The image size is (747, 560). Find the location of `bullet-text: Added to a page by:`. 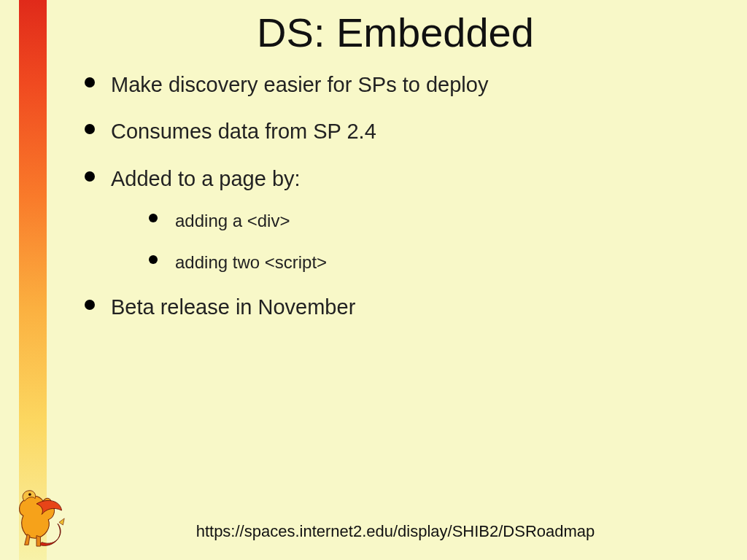

bullet-text: Added to a page by: is located at coordinates (206, 179).